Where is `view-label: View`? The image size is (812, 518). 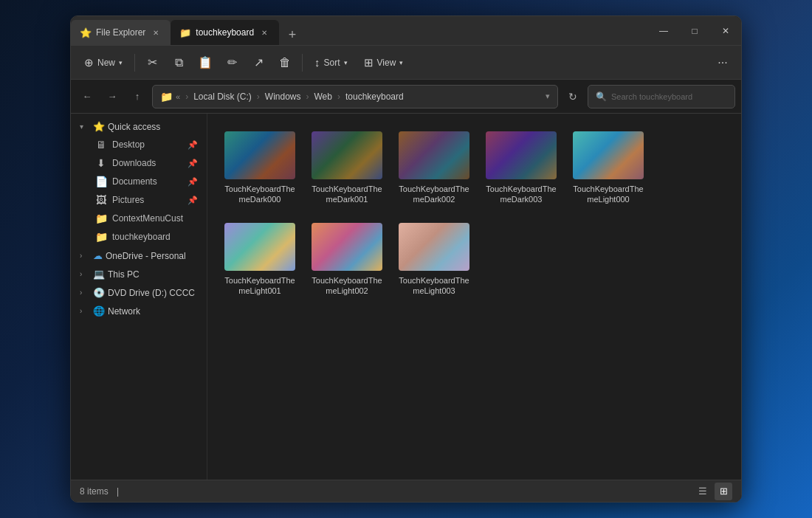 view-label: View is located at coordinates (387, 63).